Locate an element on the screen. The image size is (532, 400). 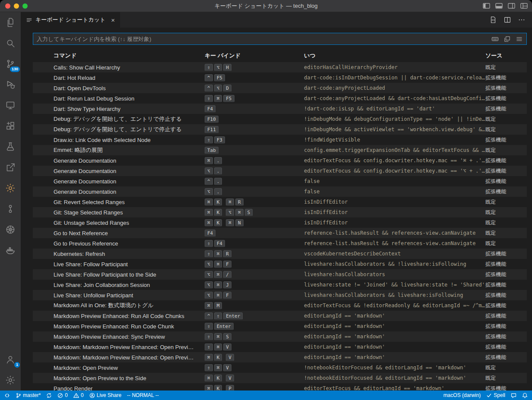
when-cell: editorLangId == 'markdown' is located at coordinates (395, 326).